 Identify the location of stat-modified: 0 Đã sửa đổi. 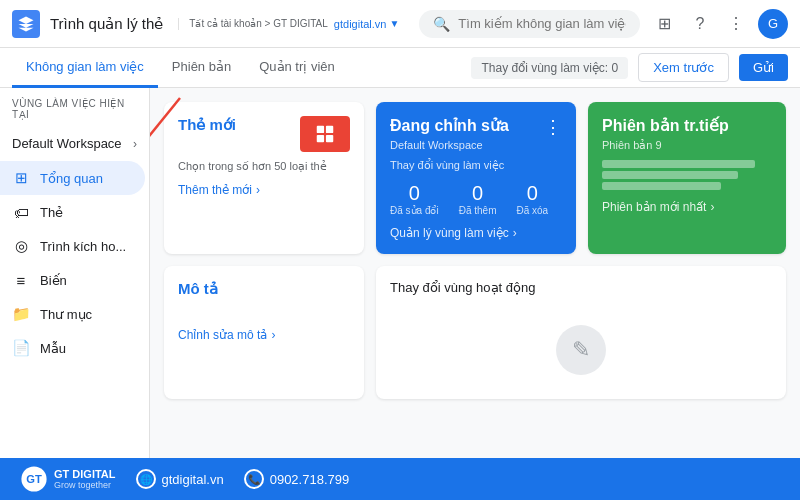
(414, 199).